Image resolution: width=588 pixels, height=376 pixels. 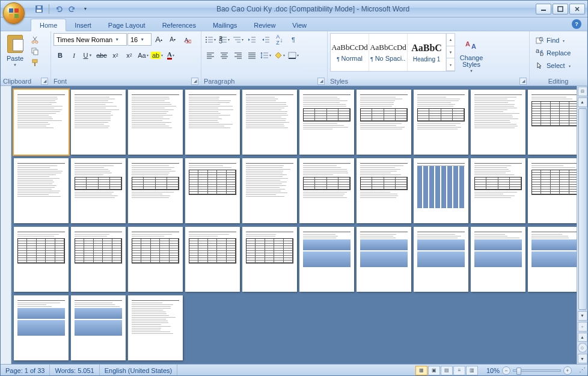 I want to click on close-button, so click(x=577, y=9).